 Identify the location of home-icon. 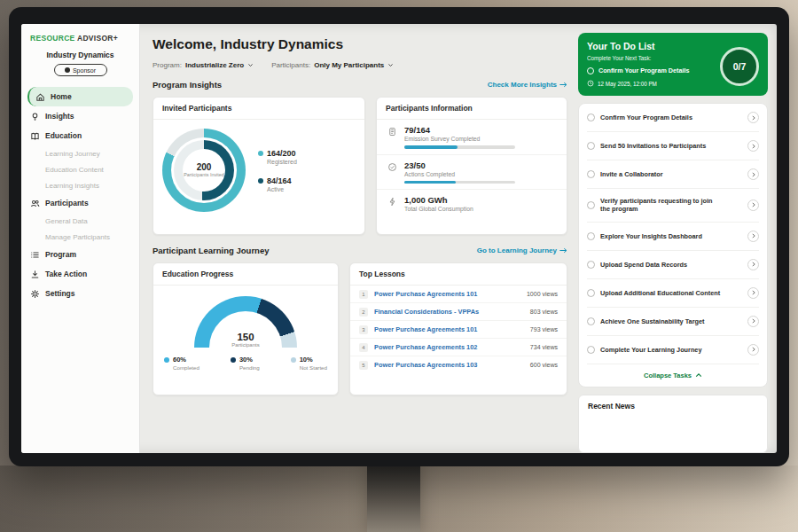
(41, 98).